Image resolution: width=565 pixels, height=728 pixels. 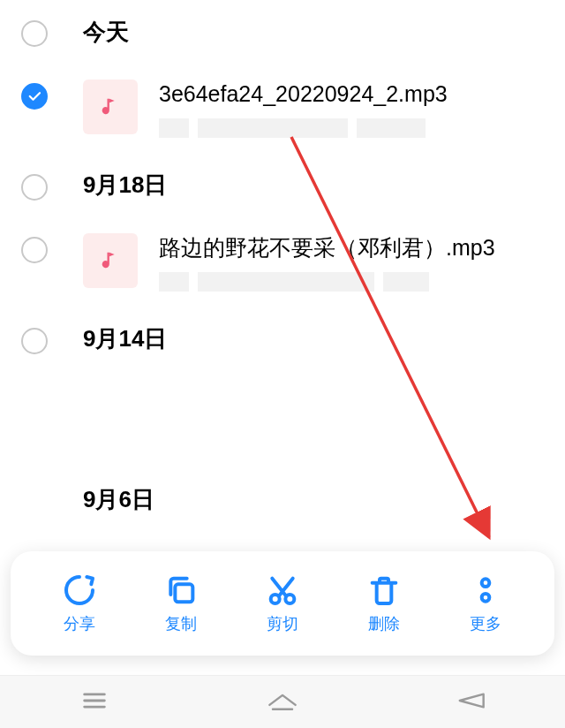 I want to click on more-button: 更多, so click(x=486, y=603).